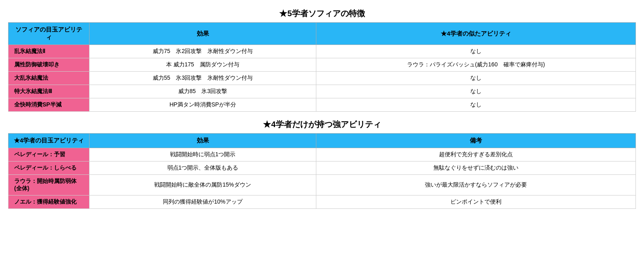 Image resolution: width=644 pixels, height=255 pixels. What do you see at coordinates (476, 168) in the screenshot?
I see `note-cell: 無駄なぐりをせずに済むのは強い` at bounding box center [476, 168].